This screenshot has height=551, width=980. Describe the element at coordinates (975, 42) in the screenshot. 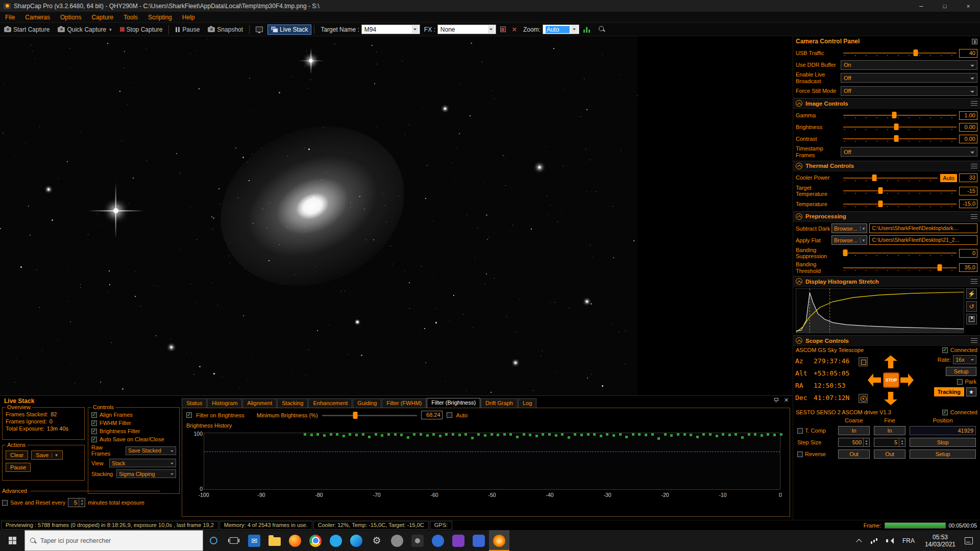

I see `pin-icon` at that location.